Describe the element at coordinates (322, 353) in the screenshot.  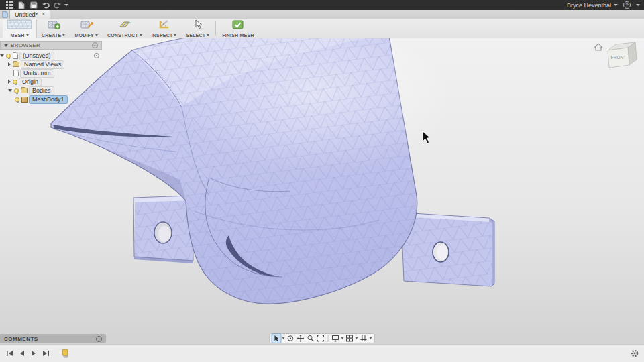
I see `timeline-bar` at that location.